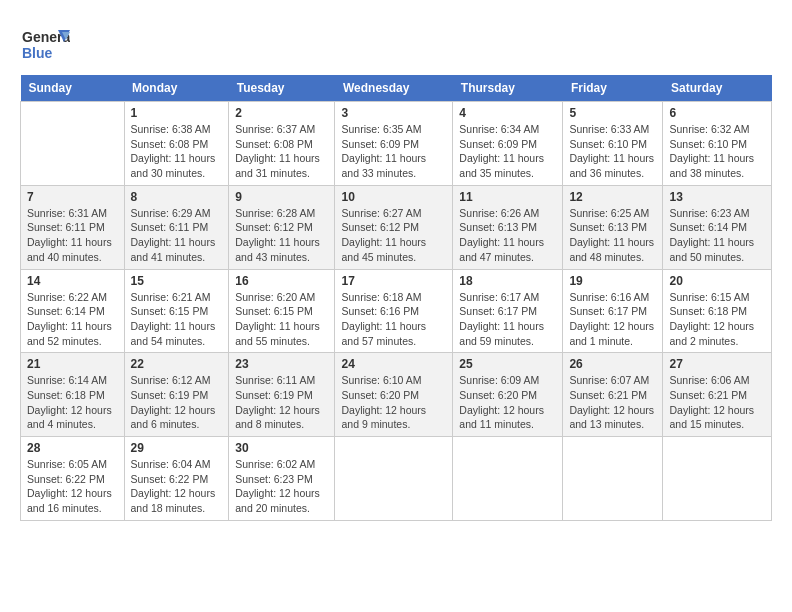  What do you see at coordinates (394, 320) in the screenshot?
I see `day-detail: Sunrise: 6:18 AMSunset: 6:16 PMDaylight:…` at bounding box center [394, 320].